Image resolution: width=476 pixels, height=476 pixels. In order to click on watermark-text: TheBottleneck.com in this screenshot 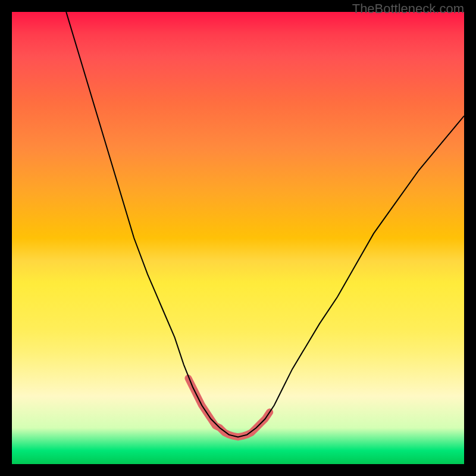, I will do `click(408, 9)`.